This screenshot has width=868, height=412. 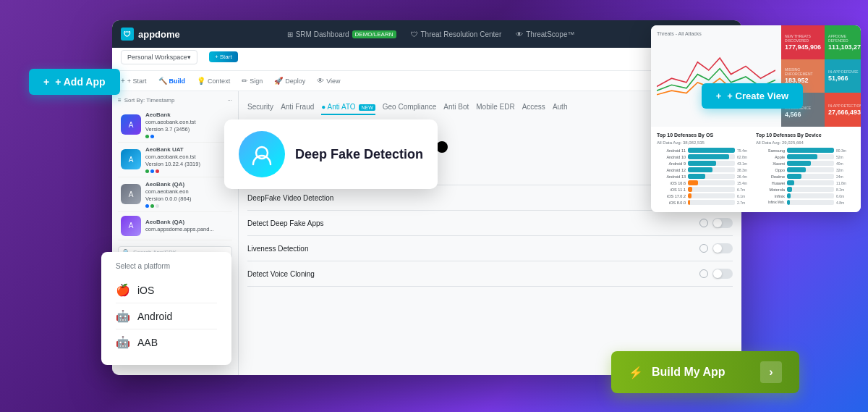 What do you see at coordinates (706, 169) in the screenshot?
I see `os-bar-chart: Top 10 Defenses By OS All Data Avg: 38,0…` at bounding box center [706, 169].